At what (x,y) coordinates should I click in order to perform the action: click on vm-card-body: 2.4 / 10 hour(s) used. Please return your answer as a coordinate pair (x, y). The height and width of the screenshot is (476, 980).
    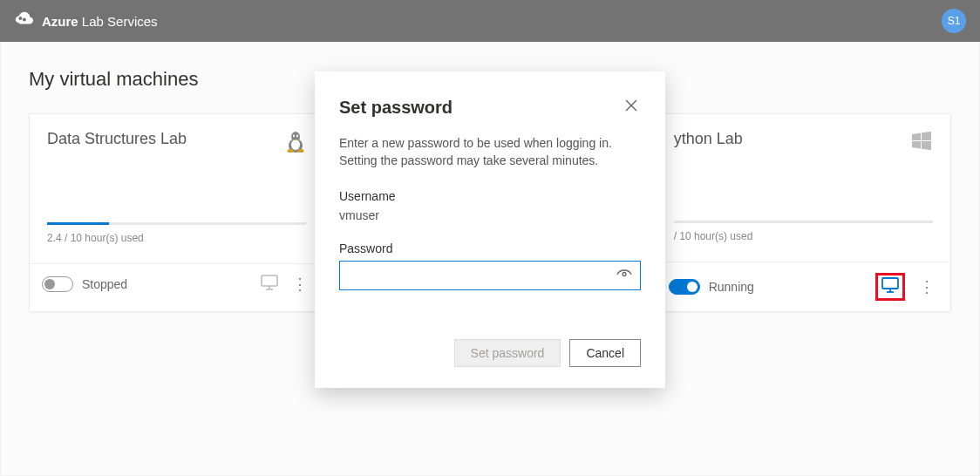
    Looking at the image, I should click on (176, 242).